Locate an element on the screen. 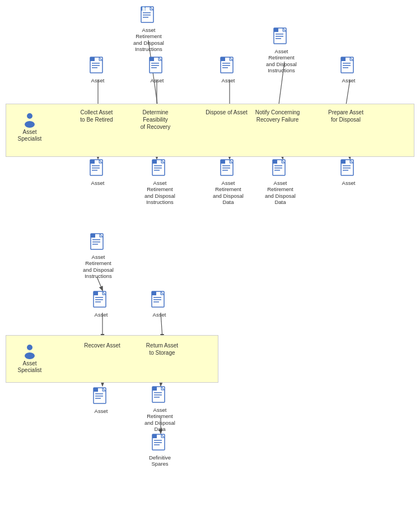 The image size is (420, 506). task-determine-feasibility: Determine Feasibilityof Recovery is located at coordinates (156, 119).